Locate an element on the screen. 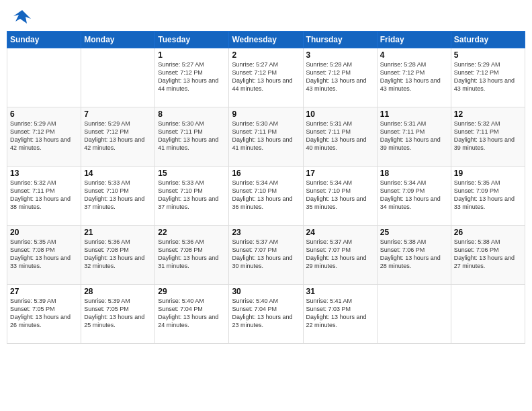 This screenshot has width=532, height=411. calendar-cell: 23Sunrise: 5:37 AM Sunset: 7:07 PM Dayli… is located at coordinates (266, 255).